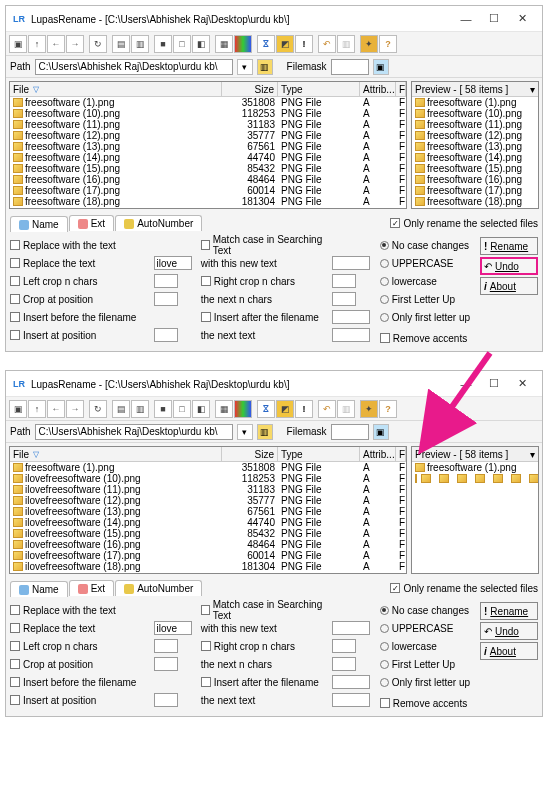 Image resolution: width=548 pixels, height=798 pixels. I want to click on about-button: iAbout, so click(509, 286).